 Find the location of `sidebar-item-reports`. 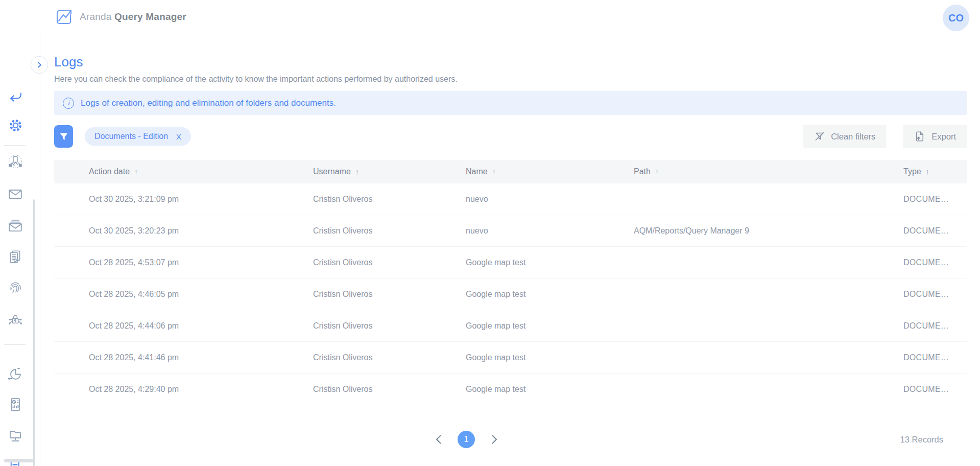

sidebar-item-reports is located at coordinates (15, 405).